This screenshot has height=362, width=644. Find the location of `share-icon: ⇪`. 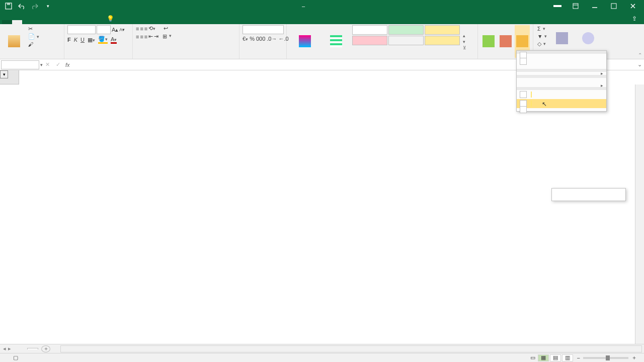

share-icon: ⇪ is located at coordinates (634, 19).